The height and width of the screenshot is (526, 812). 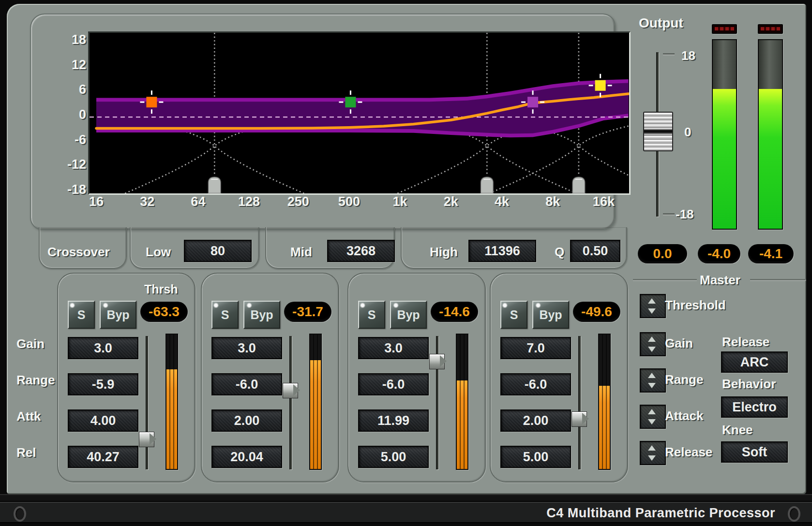 I want to click on band-3-bypass-button: Byp, so click(x=408, y=315).